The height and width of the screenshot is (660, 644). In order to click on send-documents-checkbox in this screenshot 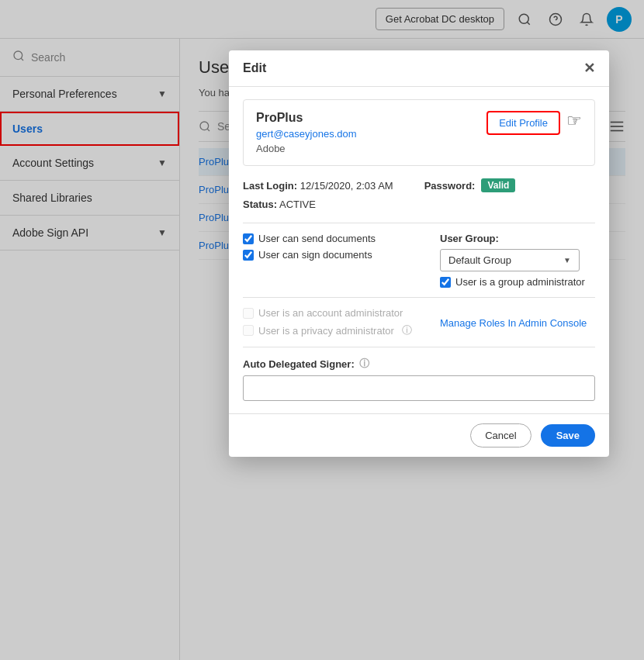, I will do `click(248, 239)`.